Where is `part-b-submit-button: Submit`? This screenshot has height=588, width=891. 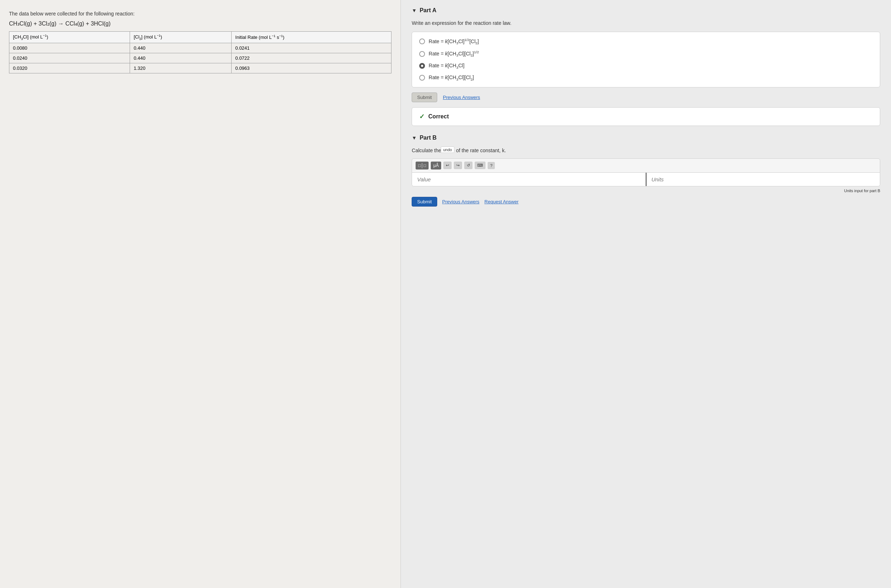
part-b-submit-button: Submit is located at coordinates (424, 202).